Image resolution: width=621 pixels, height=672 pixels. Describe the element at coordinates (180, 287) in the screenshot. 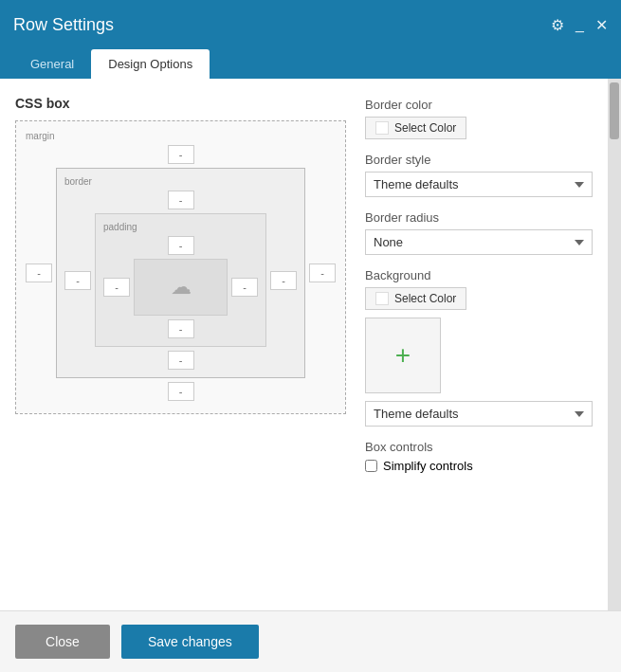

I see `content-box: ☁` at that location.